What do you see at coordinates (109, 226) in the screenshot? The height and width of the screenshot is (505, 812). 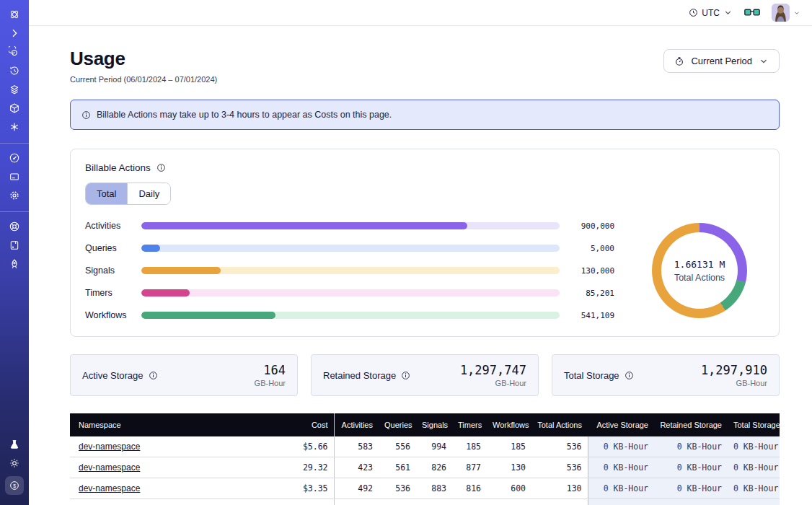 I see `bar-label: Activities` at bounding box center [109, 226].